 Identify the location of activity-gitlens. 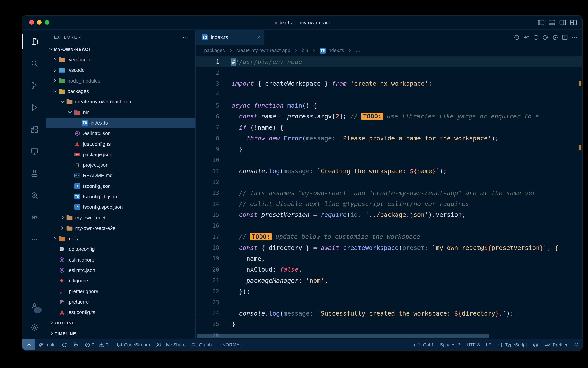
(34, 195).